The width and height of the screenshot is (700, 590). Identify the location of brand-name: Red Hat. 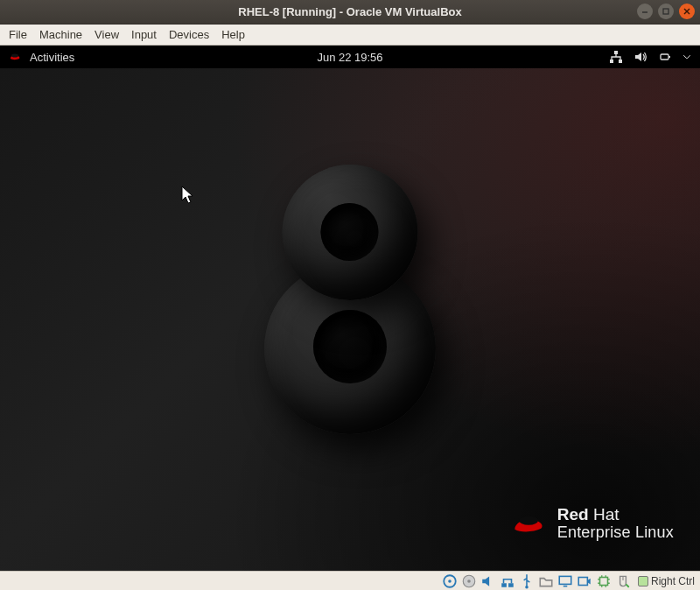
(616, 515).